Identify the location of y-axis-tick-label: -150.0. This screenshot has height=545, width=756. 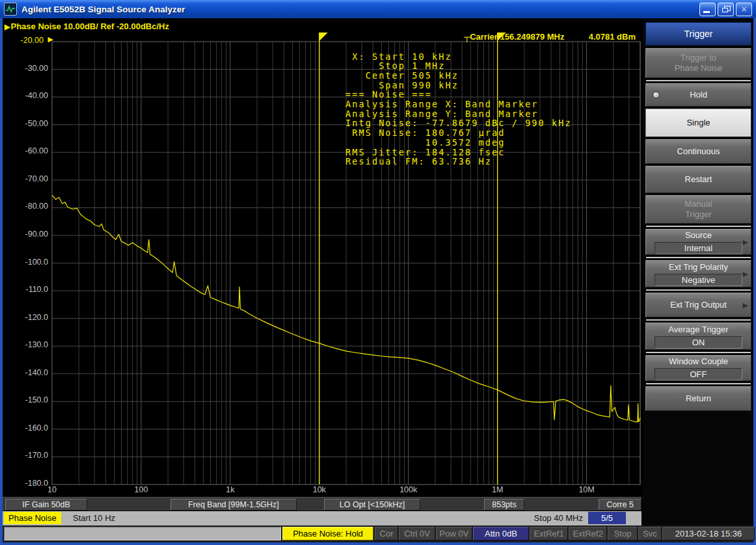
(25, 400).